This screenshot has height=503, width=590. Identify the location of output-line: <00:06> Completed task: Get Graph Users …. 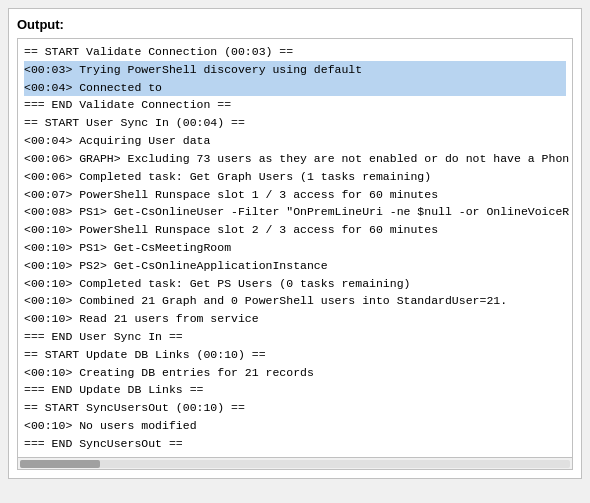
(295, 177).